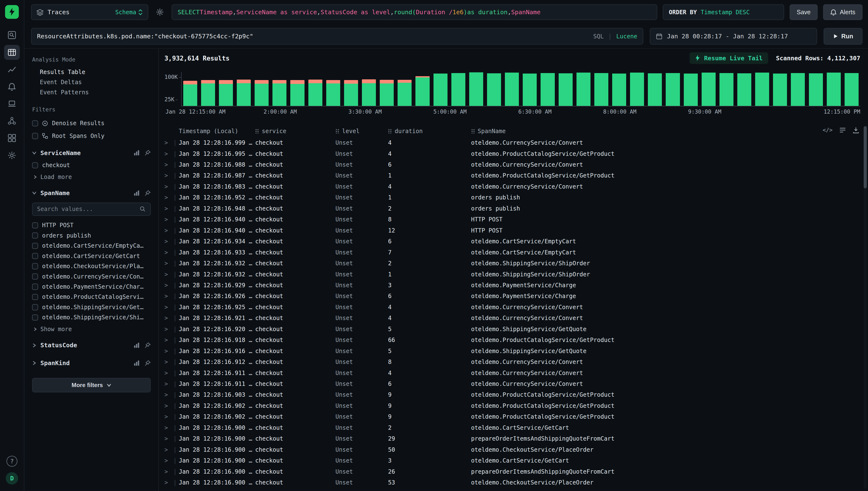 The width and height of the screenshot is (868, 491). I want to click on filter-value-search, so click(91, 209).